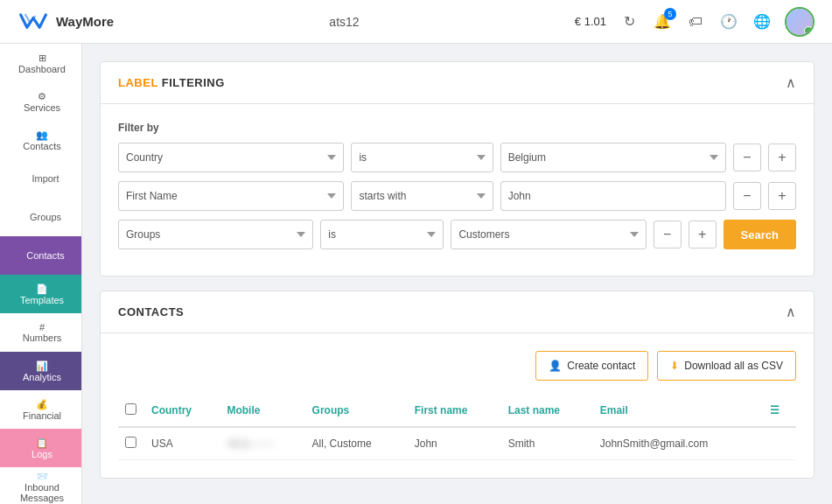 This screenshot has height=504, width=832. I want to click on col-groups: Groups, so click(357, 411).